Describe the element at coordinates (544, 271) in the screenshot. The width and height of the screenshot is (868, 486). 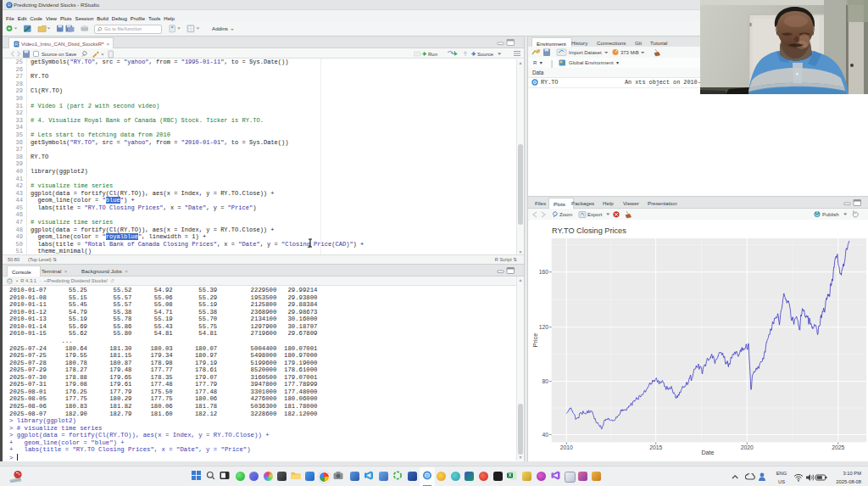
I see `svg-text: 160` at that location.